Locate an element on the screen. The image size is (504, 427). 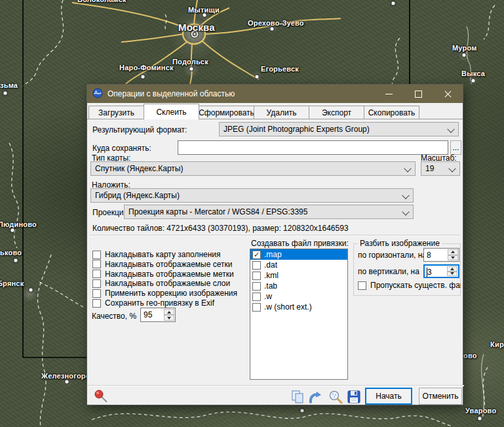
map-city-label: Людиново is located at coordinates (18, 224).